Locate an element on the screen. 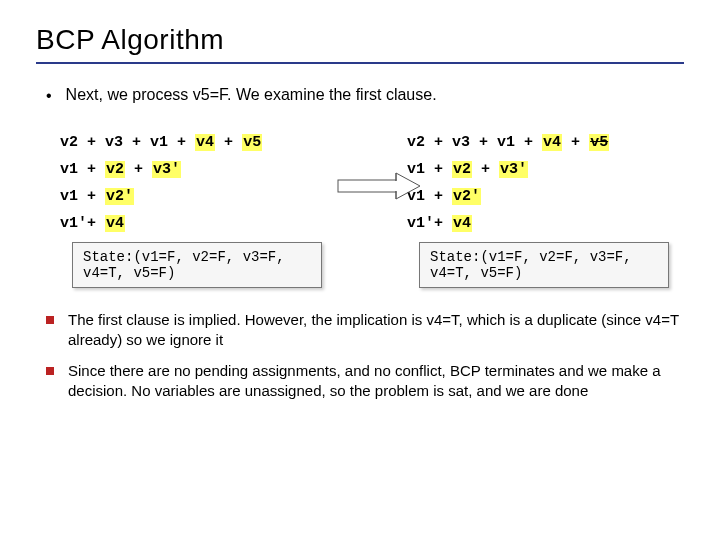  arrow-icon is located at coordinates (379, 186).